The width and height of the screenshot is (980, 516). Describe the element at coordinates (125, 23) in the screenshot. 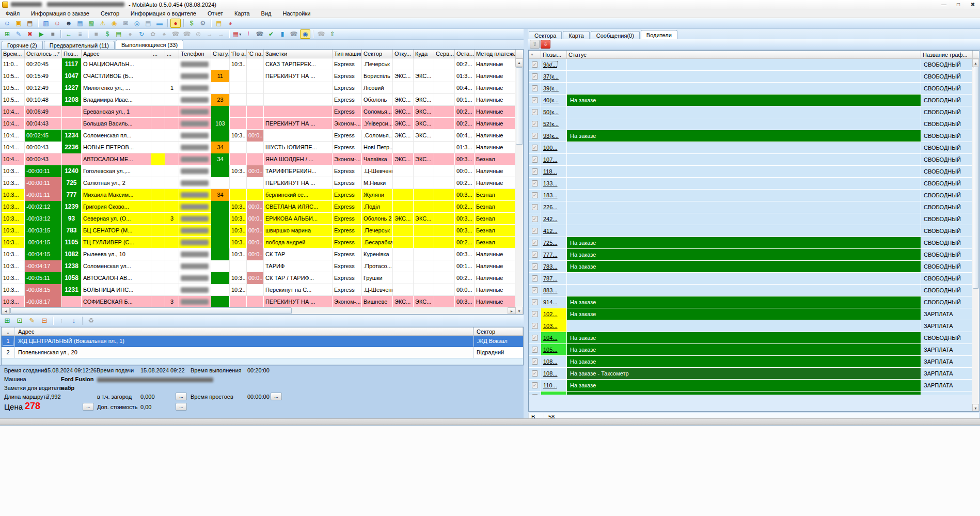

I see `mail-icon: ✉` at that location.